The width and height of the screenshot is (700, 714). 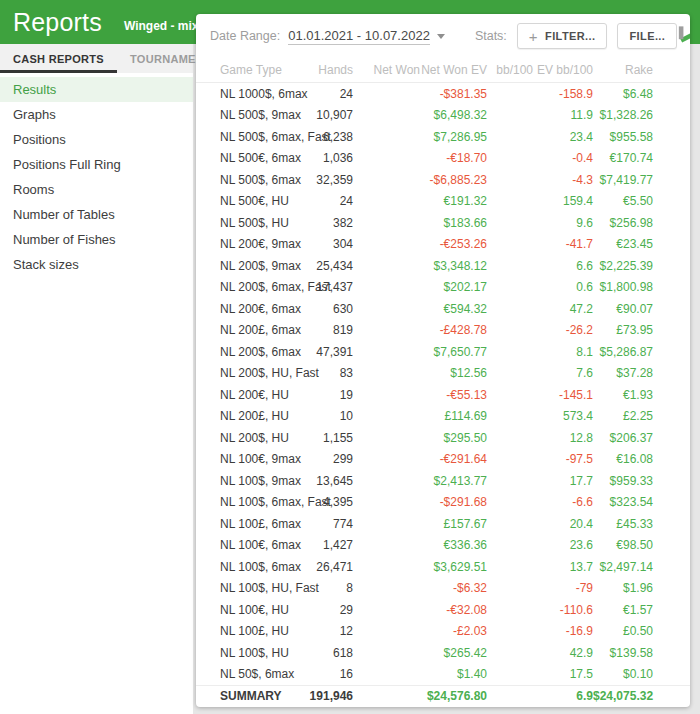 What do you see at coordinates (454, 180) in the screenshot?
I see `cell-net-won-ev: -$6,885.23` at bounding box center [454, 180].